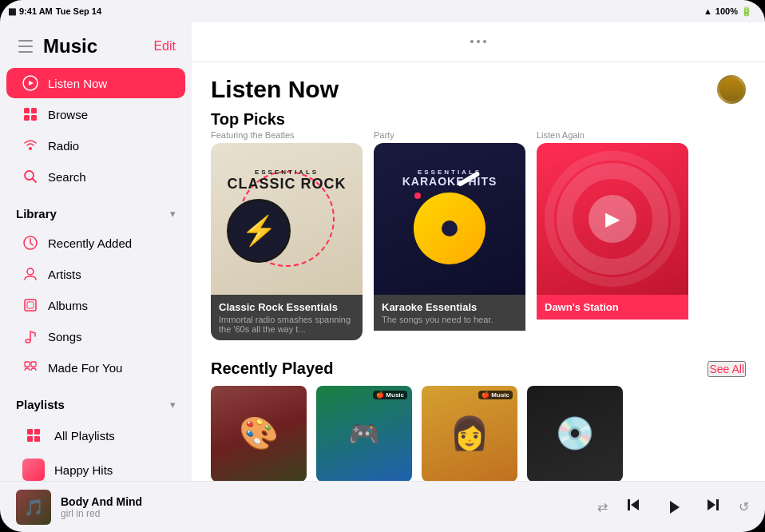 Image resolution: width=765 pixels, height=532 pixels. Describe the element at coordinates (96, 83) in the screenshot. I see `nav-item-listen-now: Listen Now` at that location.